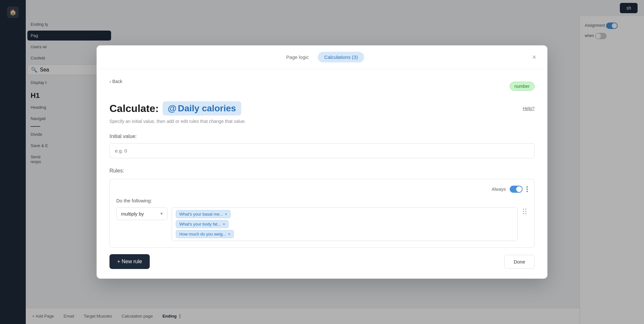  What do you see at coordinates (203, 214) in the screenshot?
I see `tag-0: What's your basal me... ×` at bounding box center [203, 214].